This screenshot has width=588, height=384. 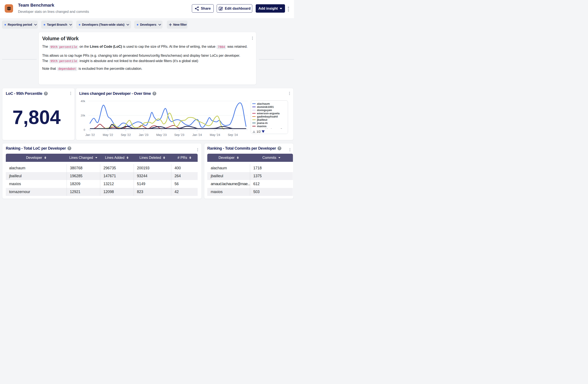 What do you see at coordinates (84, 130) in the screenshot?
I see `svg-text: 0` at bounding box center [84, 130].